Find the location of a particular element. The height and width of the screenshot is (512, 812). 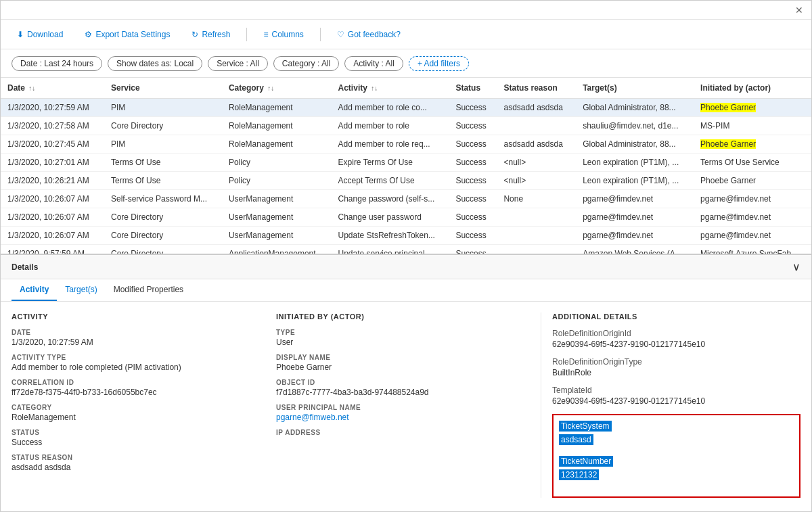

additional-items: RoleDefinitionOriginId62e90394-69f5-4237… is located at coordinates (677, 367).